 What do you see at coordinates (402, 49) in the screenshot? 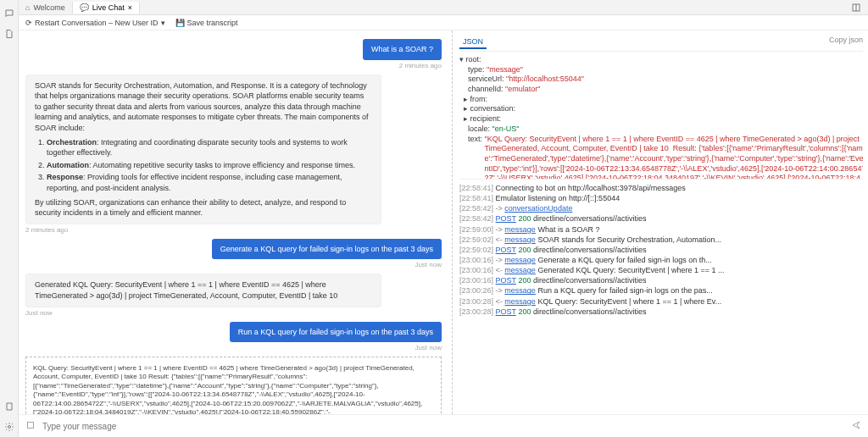
I see `user-message: What is a SOAR ?` at bounding box center [402, 49].